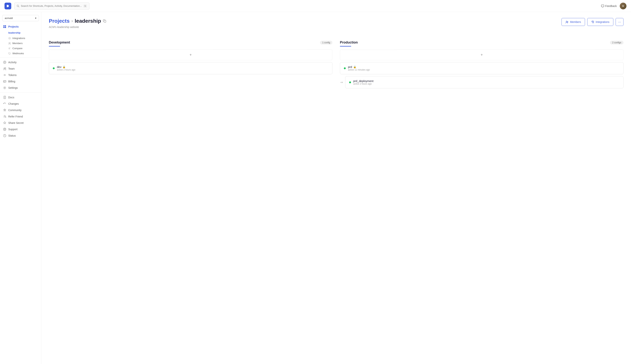 The image size is (631, 364). Describe the element at coordinates (21, 136) in the screenshot. I see `sidebar-item-status: Status` at that location.